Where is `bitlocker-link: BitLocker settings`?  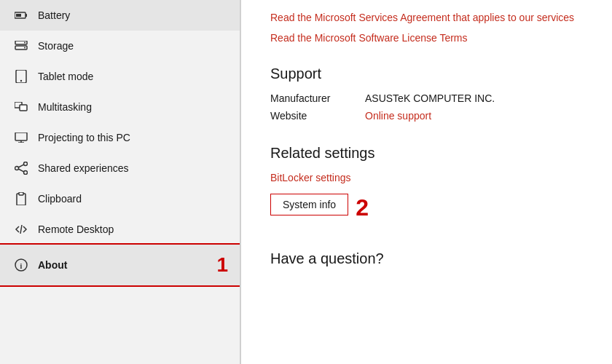 bitlocker-link: BitLocker settings is located at coordinates (427, 178).